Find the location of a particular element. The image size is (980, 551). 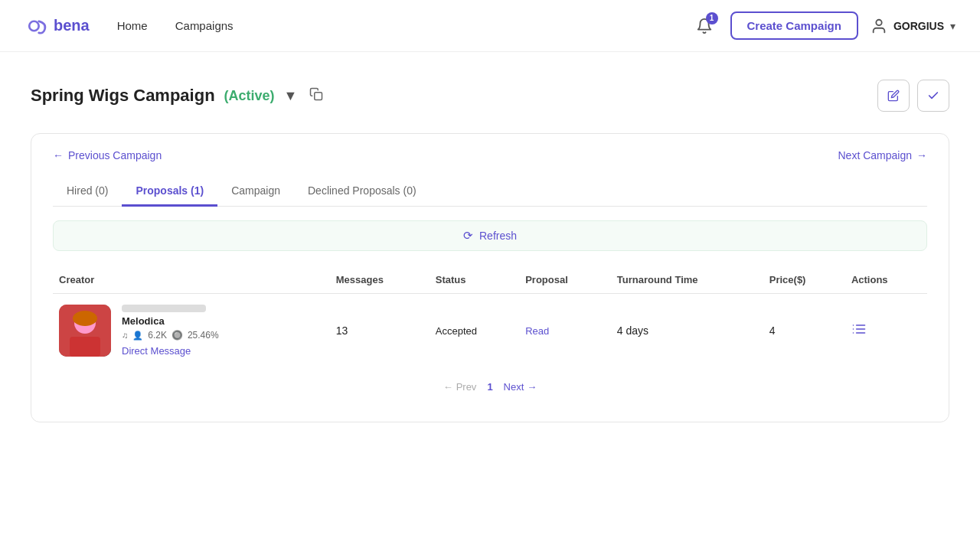

create-campaign-button: Create Campaign is located at coordinates (795, 26).